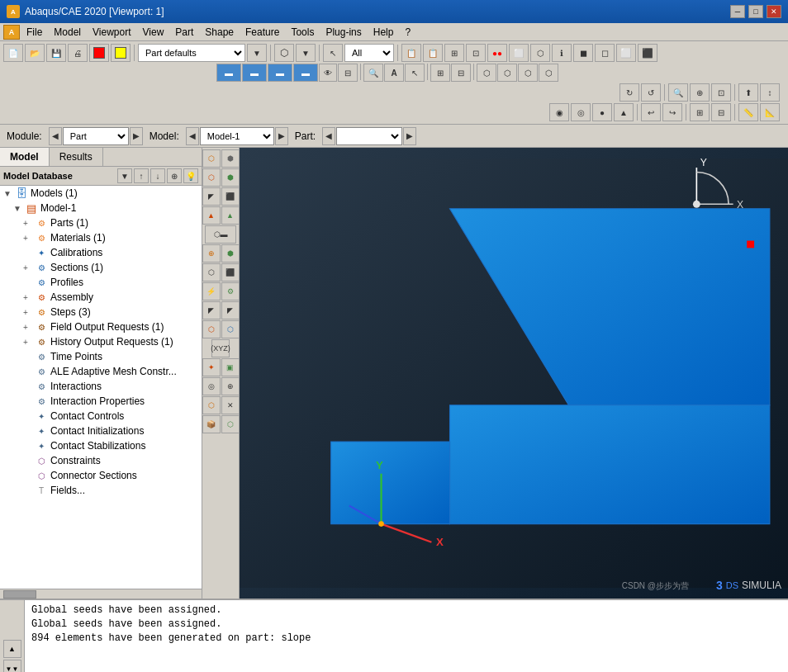  I want to click on disp-btn2: ◎, so click(581, 112).